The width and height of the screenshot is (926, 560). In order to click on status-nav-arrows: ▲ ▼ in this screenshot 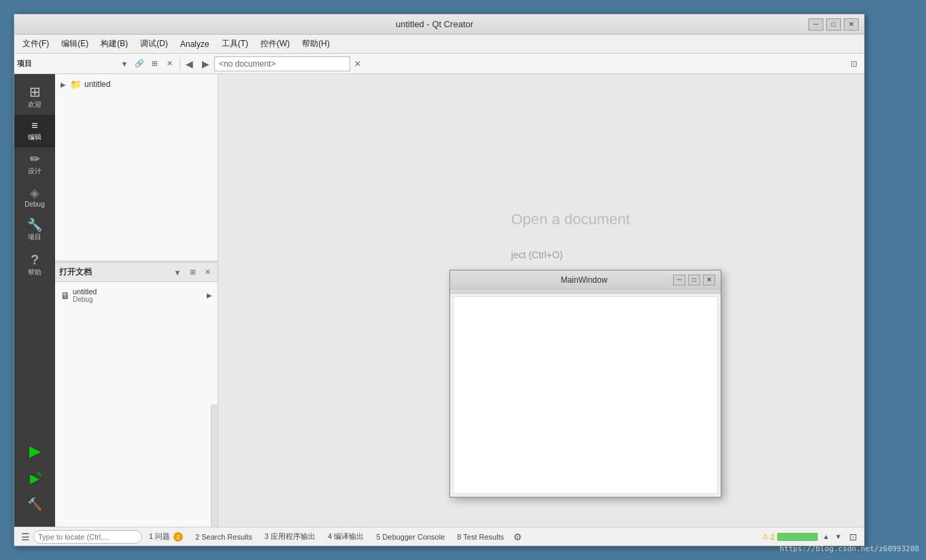, I will do `click(832, 537)`.